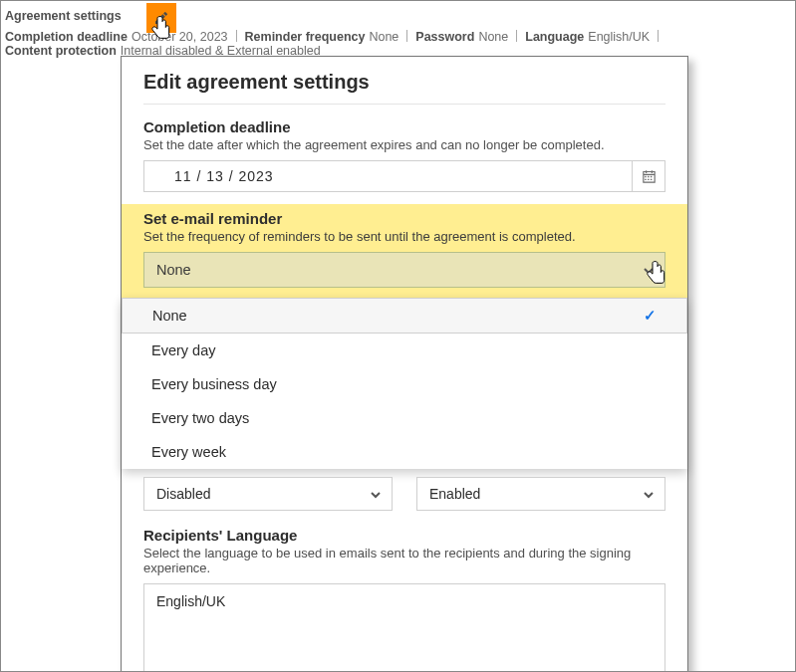  Describe the element at coordinates (404, 219) in the screenshot. I see `section-title: Set e-mail reminder` at that location.